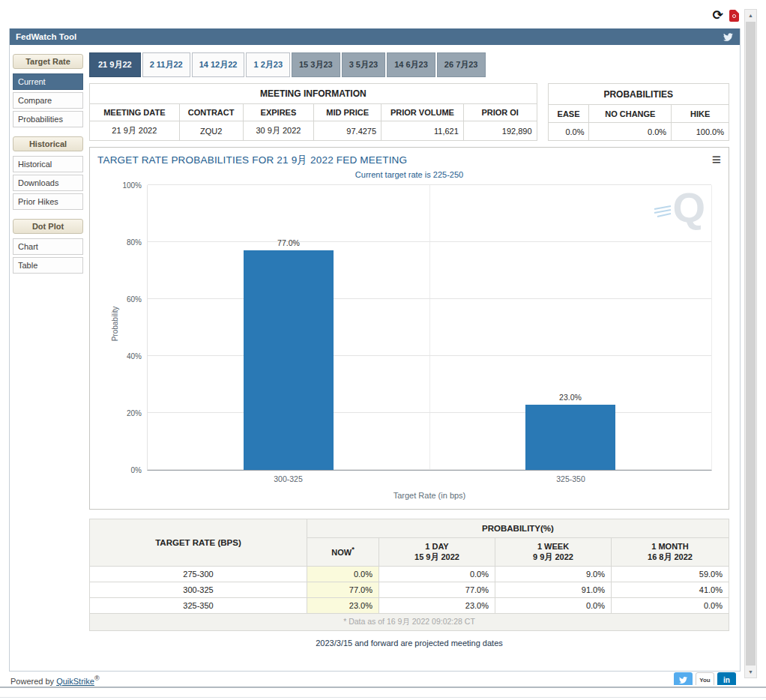 The width and height of the screenshot is (766, 700). Describe the element at coordinates (423, 131) in the screenshot. I see `prior-volume-value: 11,621` at that location.